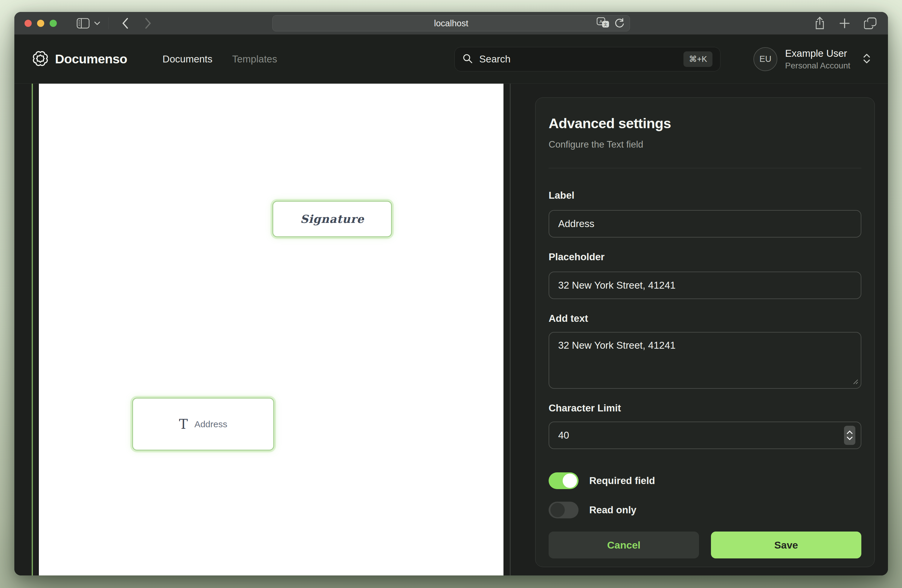 Image resolution: width=902 pixels, height=588 pixels. What do you see at coordinates (622, 481) in the screenshot?
I see `required-field-label: Required field` at bounding box center [622, 481].